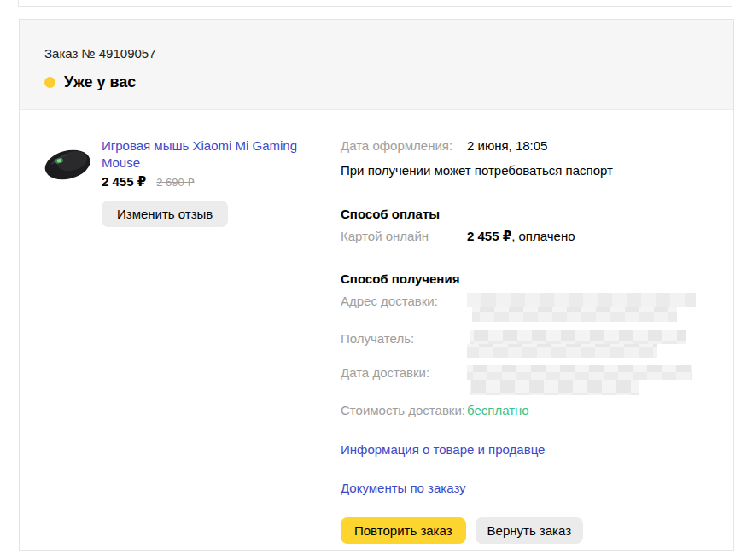 The image size is (747, 560). Describe the element at coordinates (165, 213) in the screenshot. I see `edit-review-button: Изменить отзыв` at that location.